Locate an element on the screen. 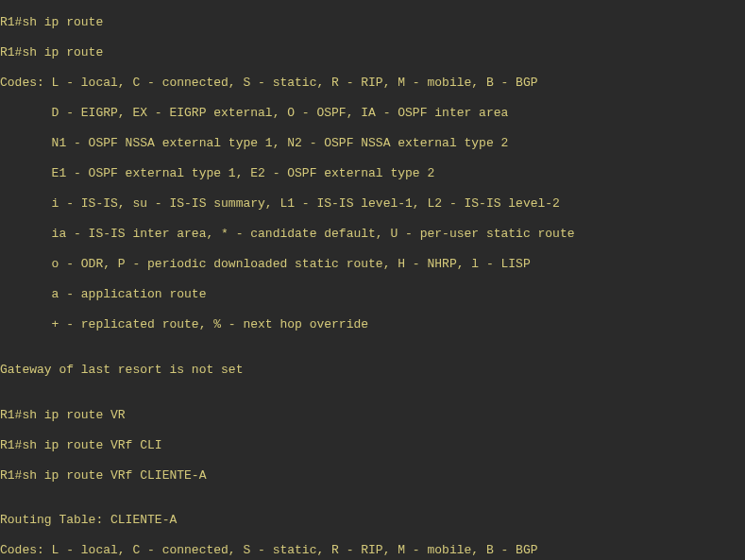  terminal-line: R1#sh ip route VRf CLI is located at coordinates (372, 446).